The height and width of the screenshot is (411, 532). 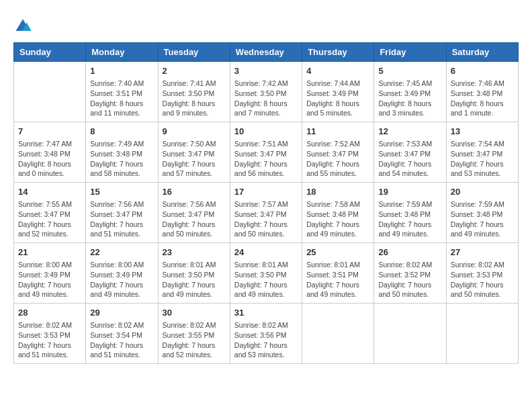 What do you see at coordinates (339, 213) in the screenshot?
I see `calendar-cell: 18Sunrise: 7:58 AM Sunset: 3:48 PM Dayli…` at bounding box center [339, 213].